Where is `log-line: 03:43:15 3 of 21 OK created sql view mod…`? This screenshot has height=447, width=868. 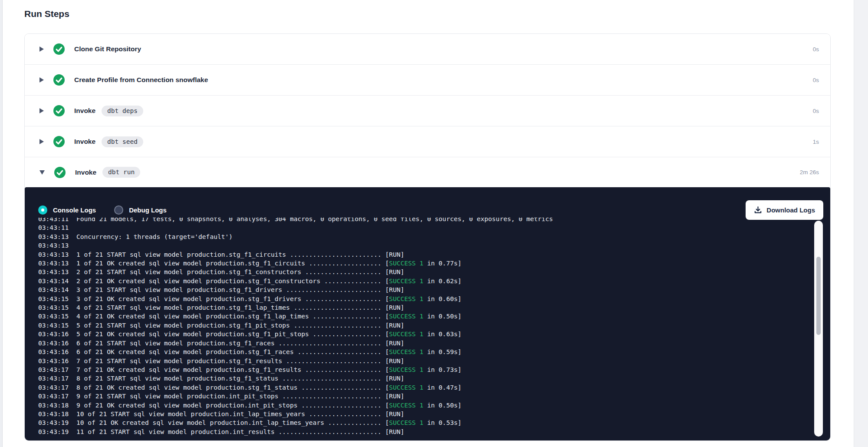
log-line: 03:43:15 3 of 21 OK created sql view mod… is located at coordinates (425, 299).